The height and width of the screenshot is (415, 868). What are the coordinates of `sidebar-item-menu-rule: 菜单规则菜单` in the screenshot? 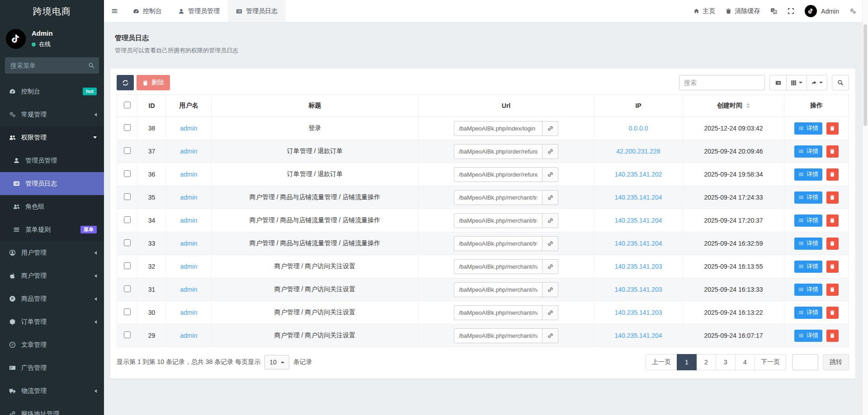 It's located at (52, 229).